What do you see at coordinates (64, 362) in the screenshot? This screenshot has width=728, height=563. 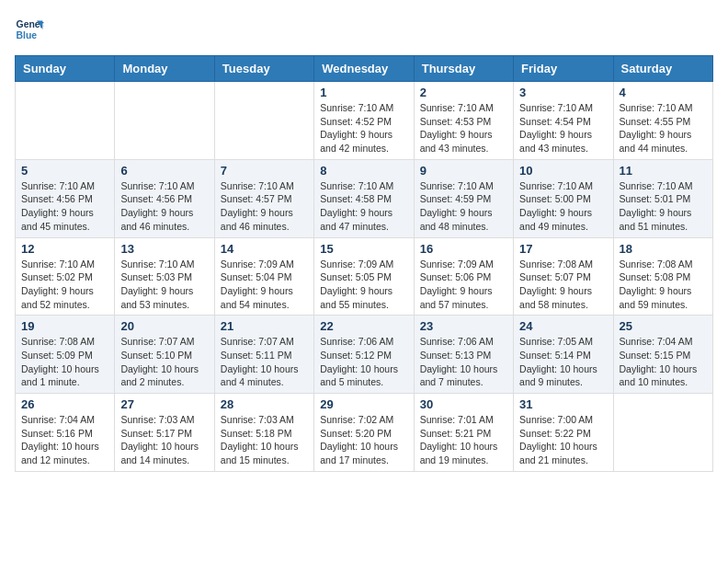 I see `day-info: Sunrise: 7:08 AM Sunset: 5:09 PM Dayligh…` at bounding box center [64, 362].